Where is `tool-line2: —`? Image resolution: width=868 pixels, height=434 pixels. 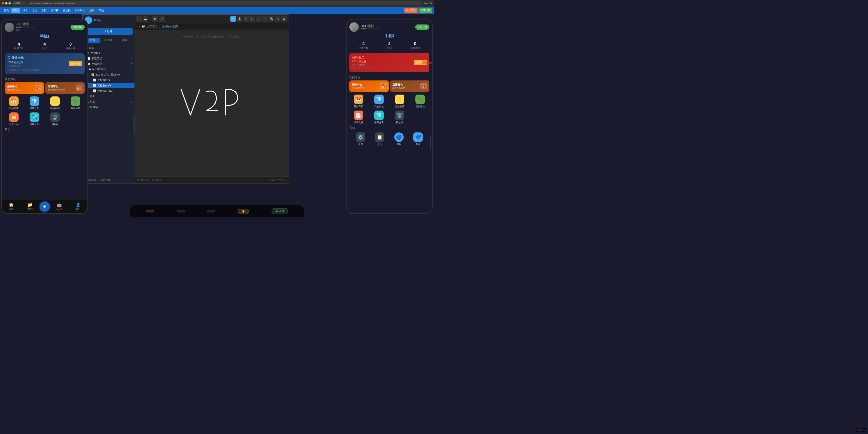 tool-line2: — is located at coordinates (265, 21).